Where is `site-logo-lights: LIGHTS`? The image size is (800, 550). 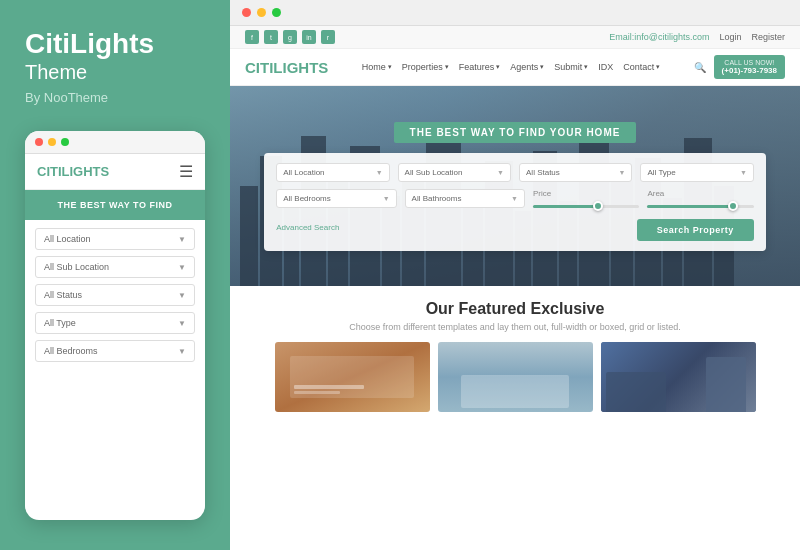
site-logo-lights: LIGHTS is located at coordinates (300, 68).